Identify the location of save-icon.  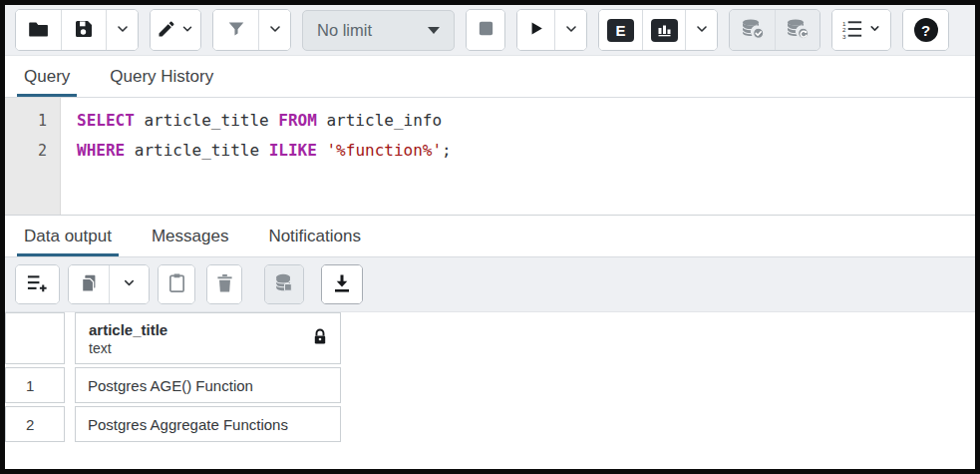
(84, 30).